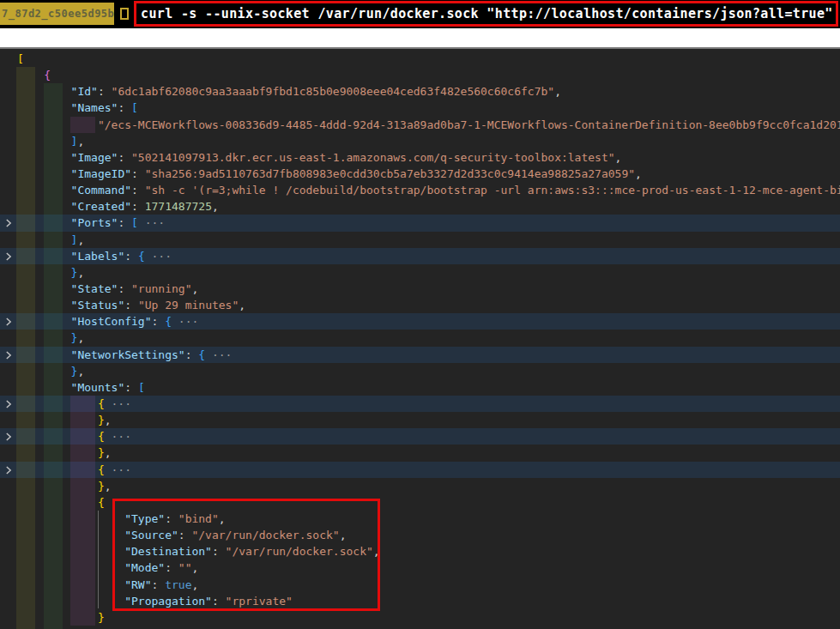  I want to click on code-token-s: "sha256:9ad5110763d7fb808983e0cdd30cb5a7…, so click(390, 173).